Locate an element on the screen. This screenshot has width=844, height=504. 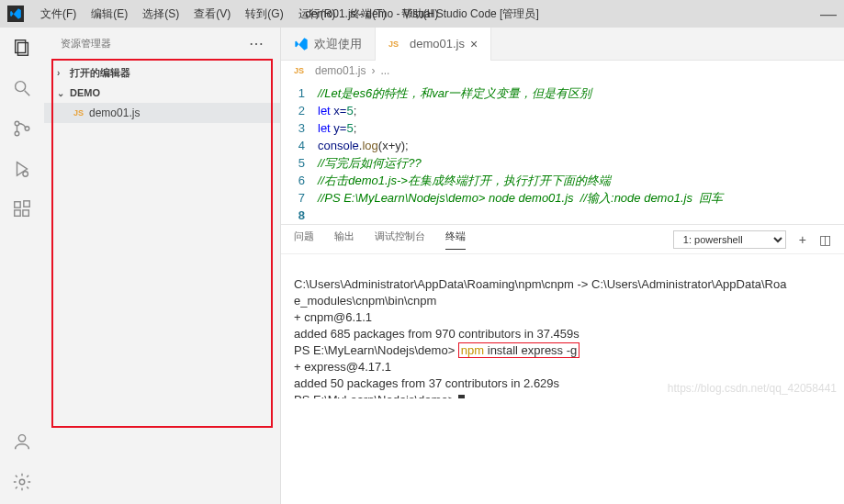
tab-welcome: 欢迎使用 is located at coordinates (329, 44).